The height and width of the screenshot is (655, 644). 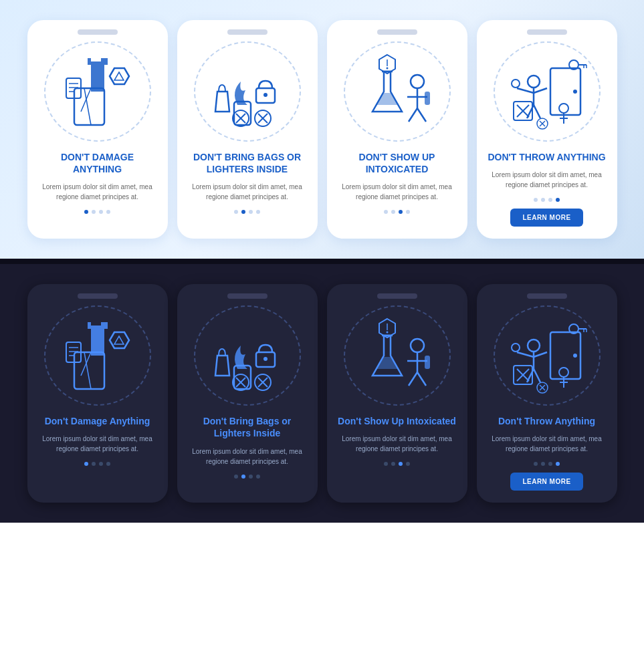 I want to click on card-damage-dark: Don't Damage Anything Lorem ipsum dolor …, so click(x=98, y=393).